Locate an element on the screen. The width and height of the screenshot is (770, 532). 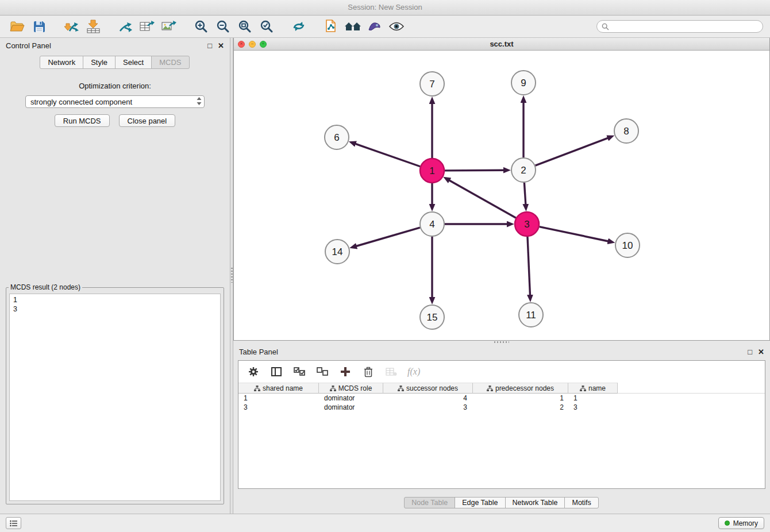
close-table-panel-button: ✕ is located at coordinates (761, 352).